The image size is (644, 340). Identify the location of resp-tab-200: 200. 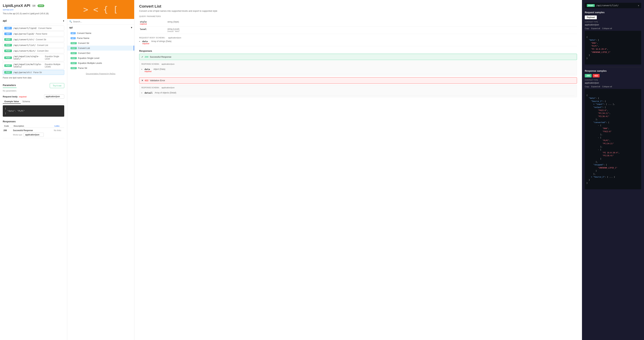
(588, 76).